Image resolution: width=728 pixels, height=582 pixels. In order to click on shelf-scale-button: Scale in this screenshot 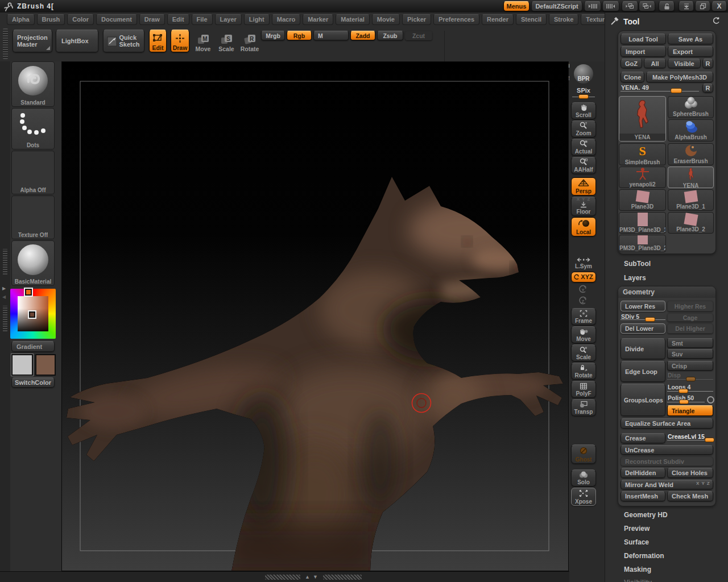, I will do `click(584, 353)`.